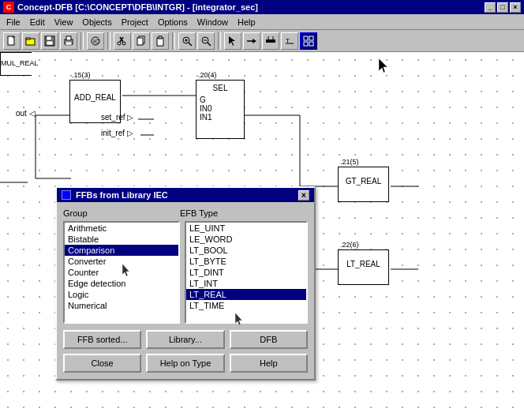  Describe the element at coordinates (268, 339) in the screenshot. I see `dfb-button: DFB` at that location.